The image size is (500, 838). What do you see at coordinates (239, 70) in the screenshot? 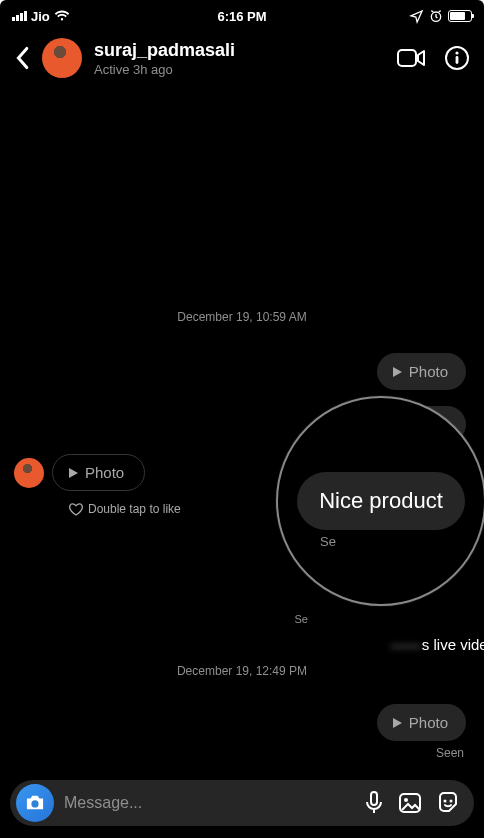
I see `activity-status: Active 3h ago` at bounding box center [239, 70].